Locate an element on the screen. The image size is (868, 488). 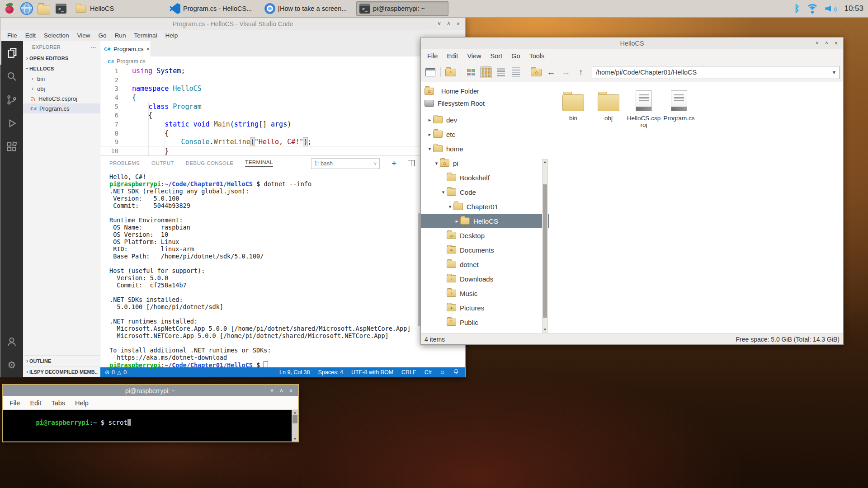
menu-item-selection: Selection is located at coordinates (57, 35).